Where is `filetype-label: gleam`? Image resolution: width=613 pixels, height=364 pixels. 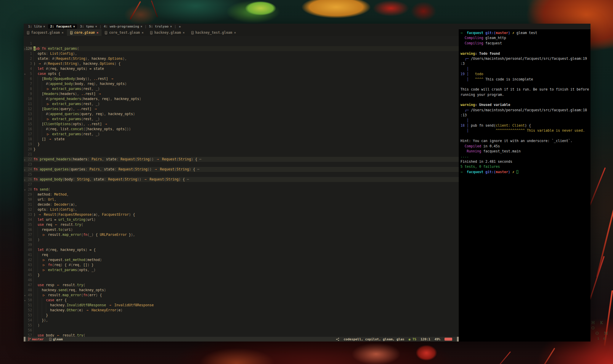
filetype-label: gleam is located at coordinates (58, 339).